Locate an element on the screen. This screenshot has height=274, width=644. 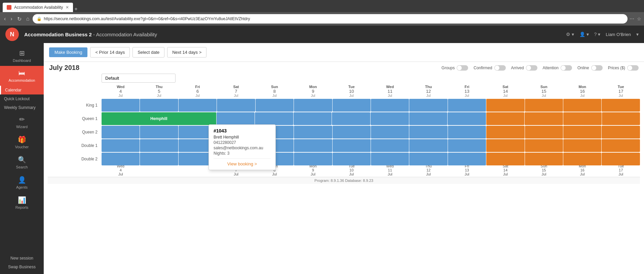
sidebar-sub-weekly-summary: Weekly Summary is located at coordinates (22, 108).